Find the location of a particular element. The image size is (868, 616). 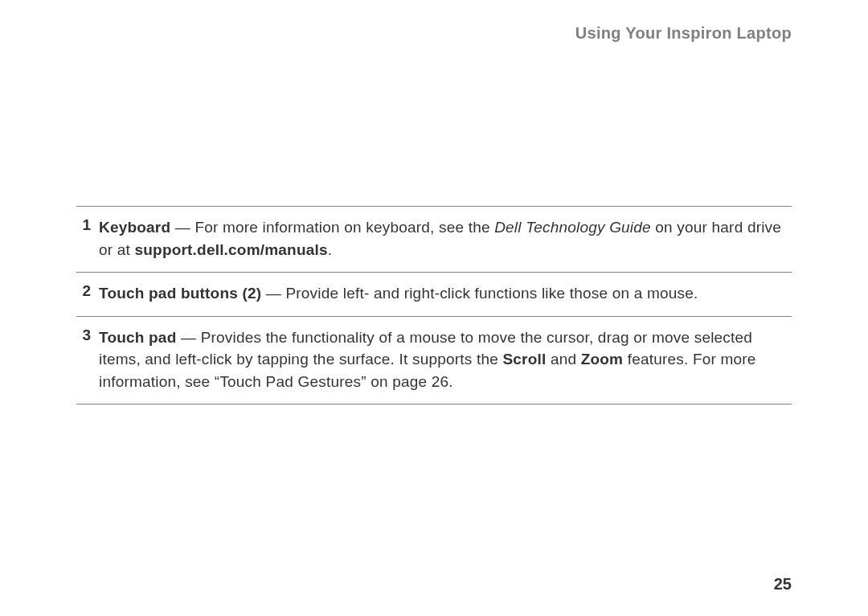

page-header-title: Using Your Inspiron Laptop is located at coordinates (683, 34).